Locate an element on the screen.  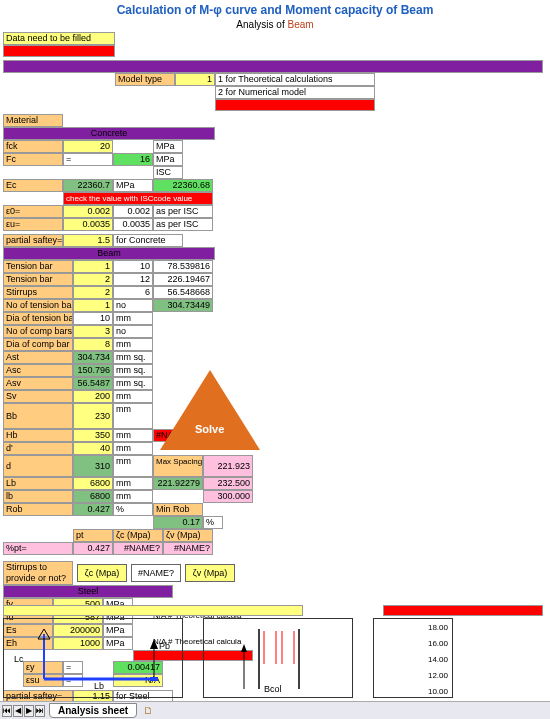
solve-label: Solve is located at coordinates (210, 429).